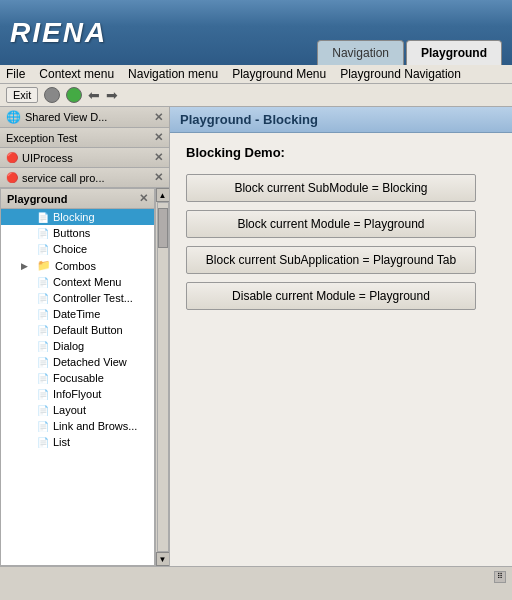 This screenshot has width=512, height=600. I want to click on tree-item-detached-view: 📄 Detached View, so click(78, 362).